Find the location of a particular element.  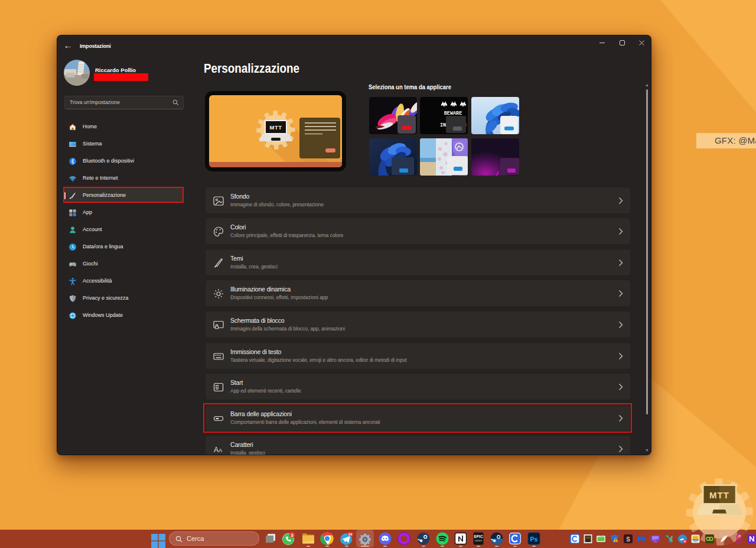

svg-text: 94 is located at coordinates (351, 534).